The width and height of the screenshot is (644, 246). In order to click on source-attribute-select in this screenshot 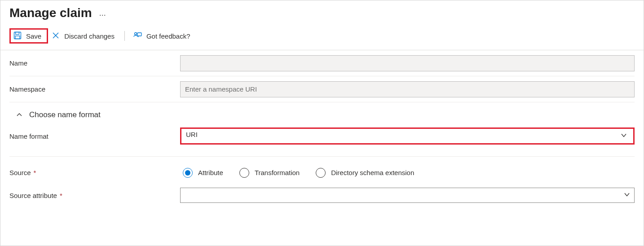, I will do `click(407, 195)`.